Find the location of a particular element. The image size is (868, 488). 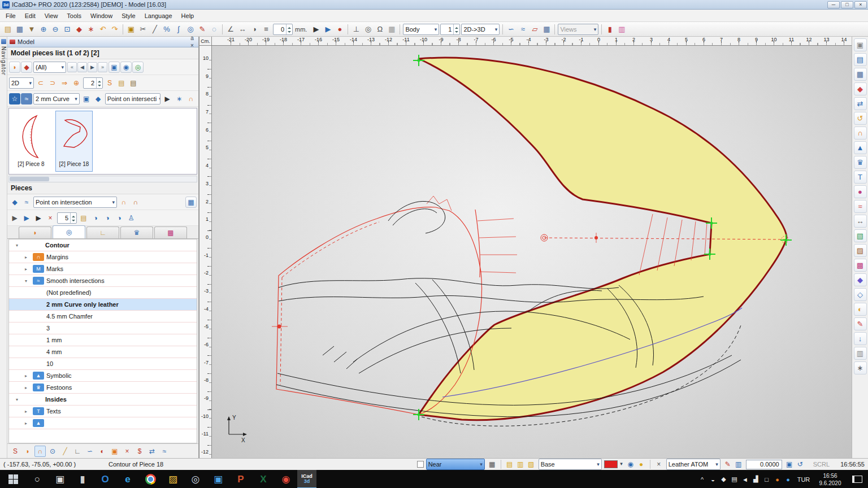

point-edit-icon: ◆ is located at coordinates (15, 202).